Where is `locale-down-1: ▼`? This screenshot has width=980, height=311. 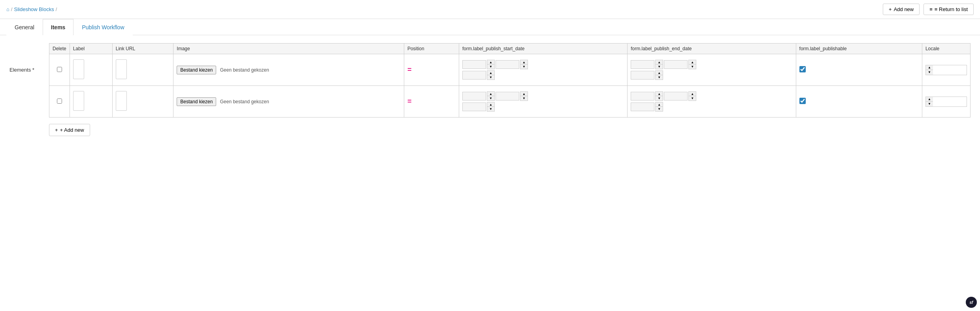
locale-down-1: ▼ is located at coordinates (929, 72).